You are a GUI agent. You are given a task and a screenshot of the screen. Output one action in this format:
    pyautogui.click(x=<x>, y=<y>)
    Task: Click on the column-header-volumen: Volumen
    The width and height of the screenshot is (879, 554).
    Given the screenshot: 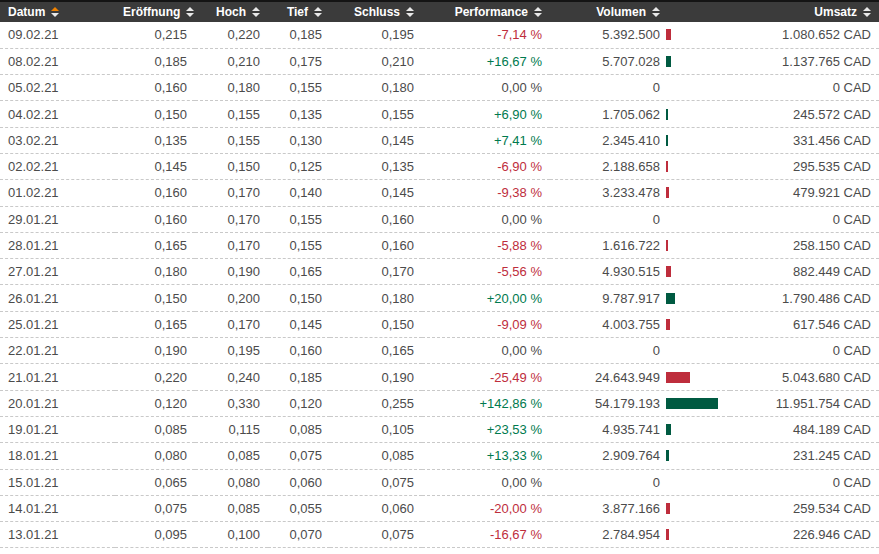 What is the action you would take?
    pyautogui.click(x=640, y=12)
    